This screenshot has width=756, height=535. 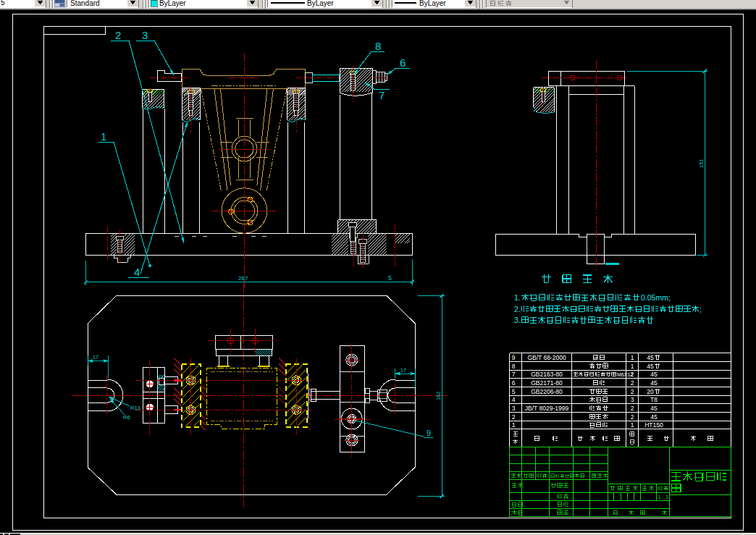 What do you see at coordinates (663, 497) in the screenshot?
I see `svg-text: 1 : 1` at bounding box center [663, 497].